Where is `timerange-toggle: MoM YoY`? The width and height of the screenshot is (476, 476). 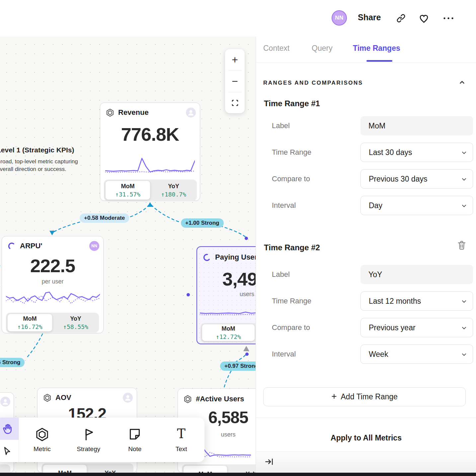 timerange-toggle: MoM YoY is located at coordinates (88, 468).